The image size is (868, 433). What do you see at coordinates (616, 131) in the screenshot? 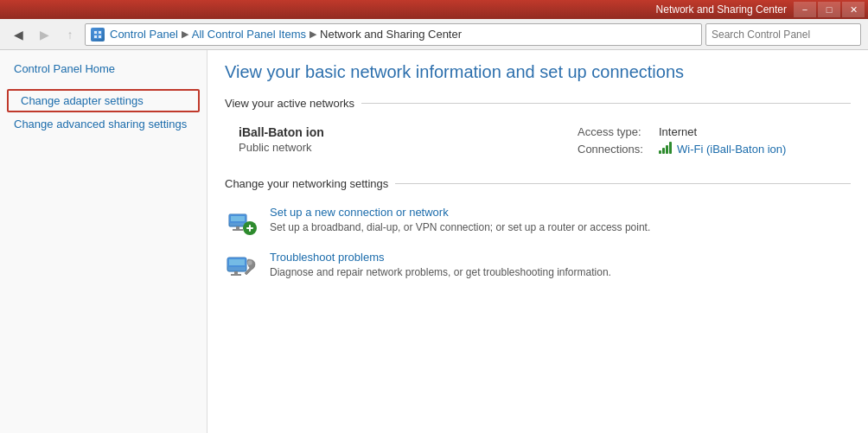
I see `access-type-label: Access type:` at bounding box center [616, 131].